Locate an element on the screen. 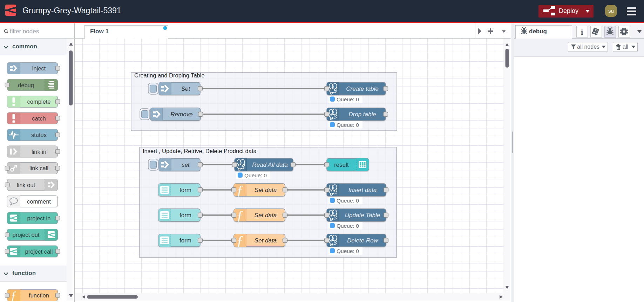 The width and height of the screenshot is (644, 302). svg-text: link call is located at coordinates (39, 168).